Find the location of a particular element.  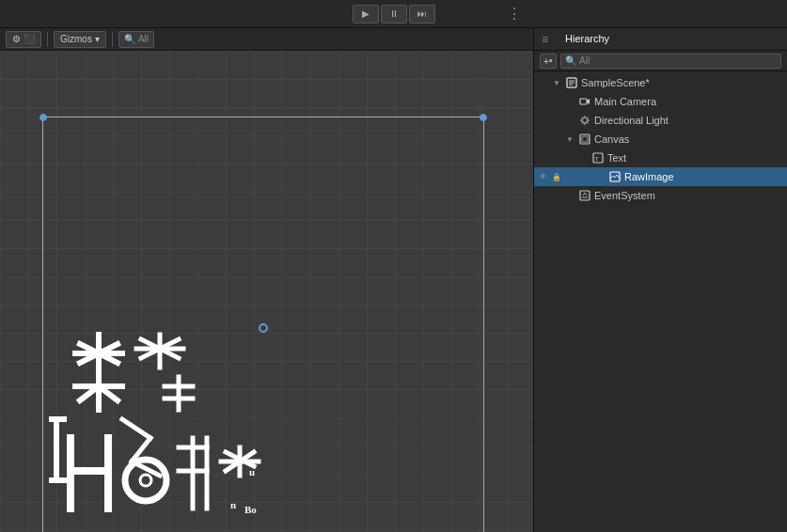

svg-text: T is located at coordinates (598, 159).